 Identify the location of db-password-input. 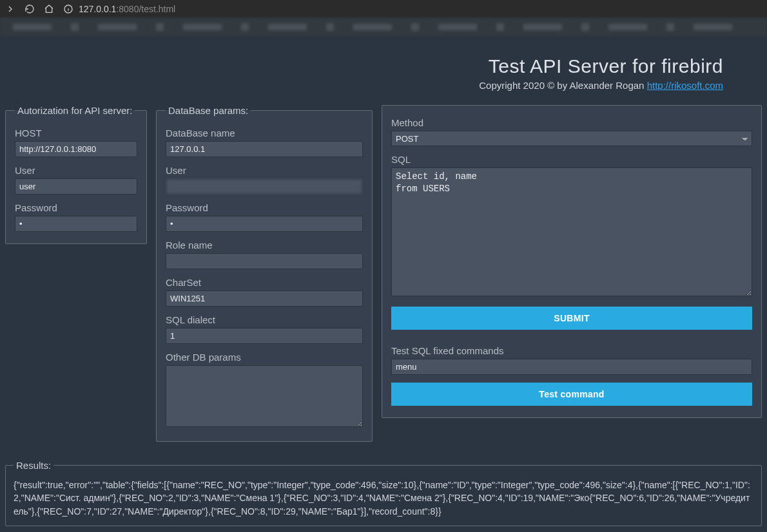
(264, 224).